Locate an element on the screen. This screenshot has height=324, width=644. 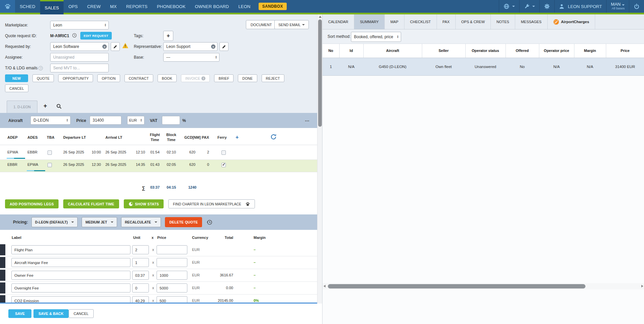
add-tag-button: + is located at coordinates (168, 36).